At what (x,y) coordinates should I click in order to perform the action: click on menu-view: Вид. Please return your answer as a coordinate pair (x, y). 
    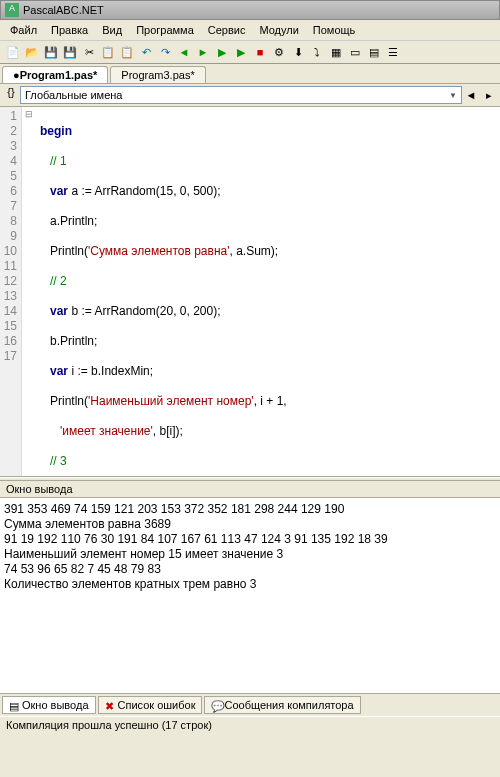
    Looking at the image, I should click on (112, 30).